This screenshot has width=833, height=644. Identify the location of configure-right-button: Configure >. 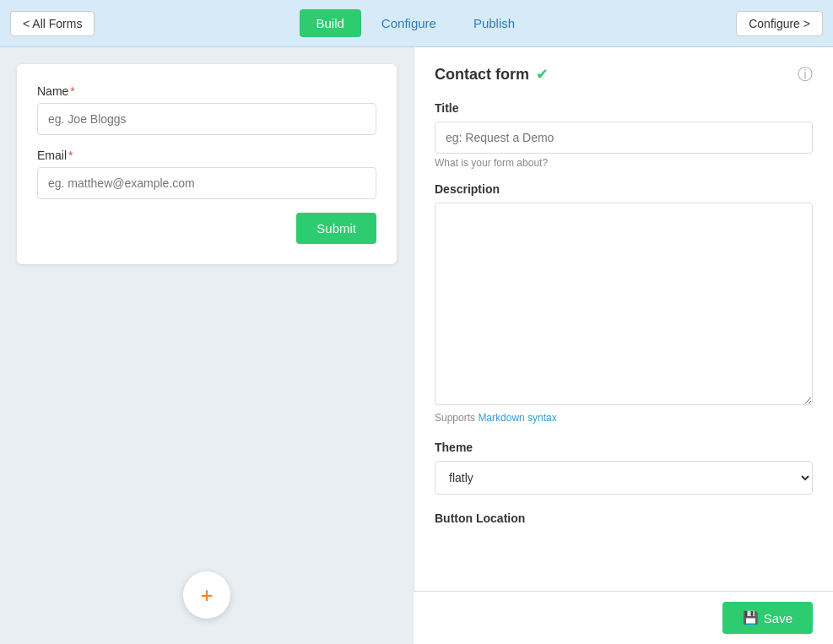
(780, 24).